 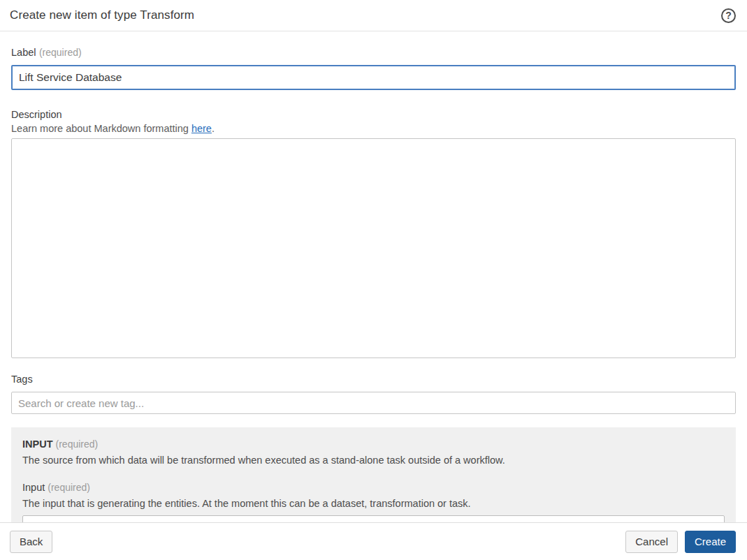 I want to click on input-field-label: Input, so click(x=34, y=487).